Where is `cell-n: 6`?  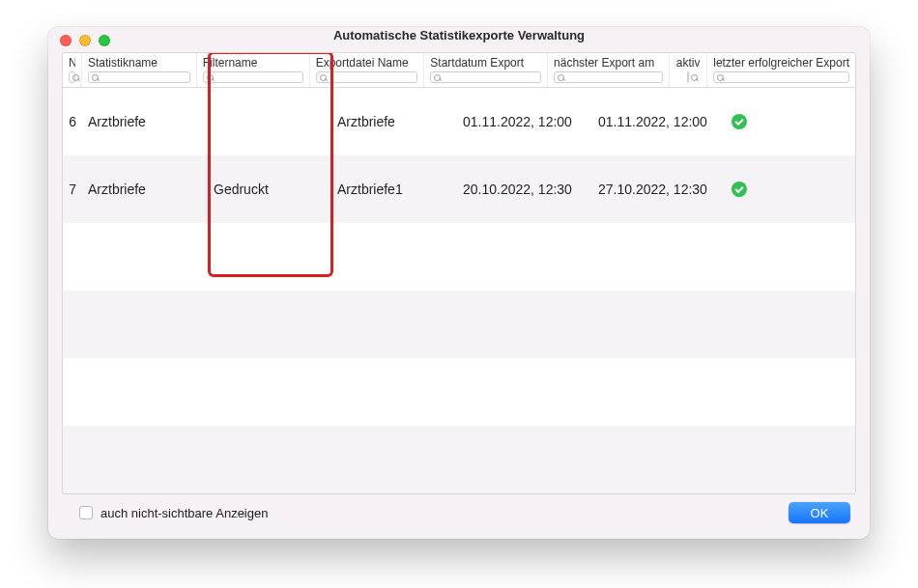 cell-n: 6 is located at coordinates (72, 122).